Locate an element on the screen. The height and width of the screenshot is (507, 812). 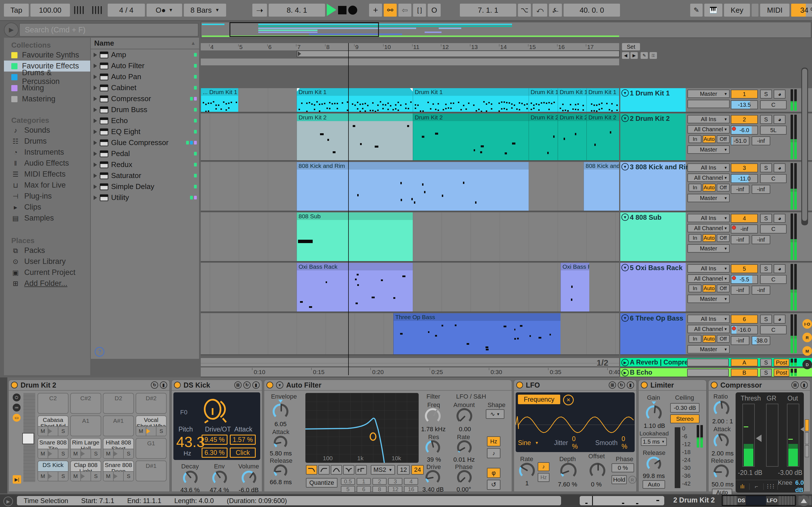
arrangement-overview is located at coordinates (506, 30).